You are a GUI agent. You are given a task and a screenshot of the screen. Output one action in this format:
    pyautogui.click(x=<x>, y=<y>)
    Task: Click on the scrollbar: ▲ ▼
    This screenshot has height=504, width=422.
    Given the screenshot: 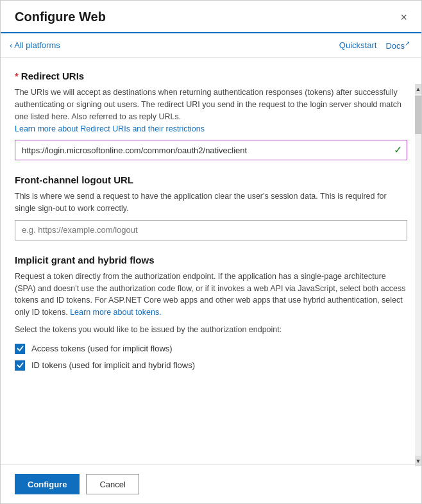 What is the action you would take?
    pyautogui.click(x=418, y=275)
    